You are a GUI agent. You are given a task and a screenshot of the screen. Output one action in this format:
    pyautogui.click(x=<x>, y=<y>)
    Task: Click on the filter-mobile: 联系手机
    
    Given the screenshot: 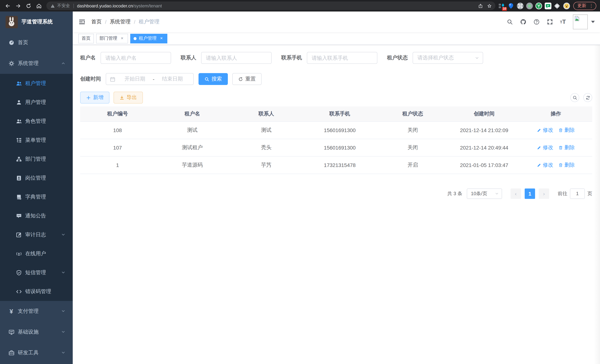 What is the action you would take?
    pyautogui.click(x=329, y=58)
    